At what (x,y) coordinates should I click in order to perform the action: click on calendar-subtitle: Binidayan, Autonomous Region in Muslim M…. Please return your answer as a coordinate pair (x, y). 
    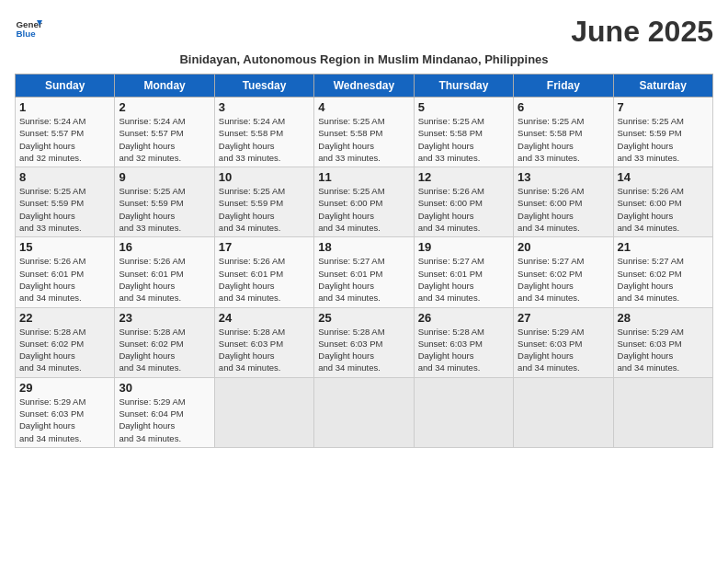
    Looking at the image, I should click on (364, 59).